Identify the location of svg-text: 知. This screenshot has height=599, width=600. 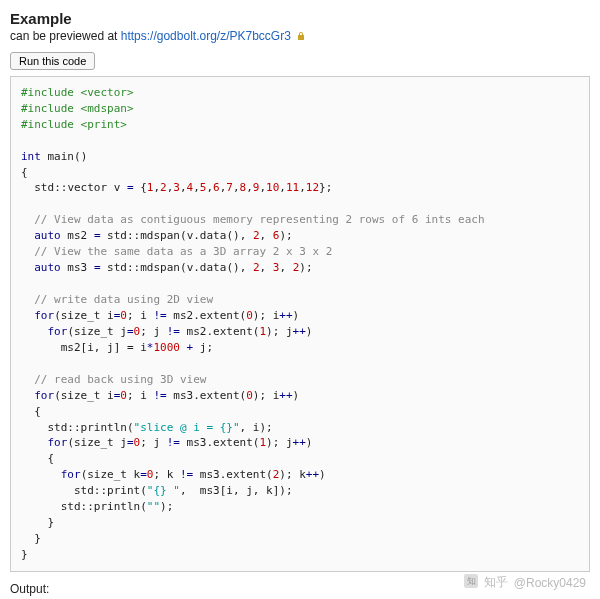
(470, 581).